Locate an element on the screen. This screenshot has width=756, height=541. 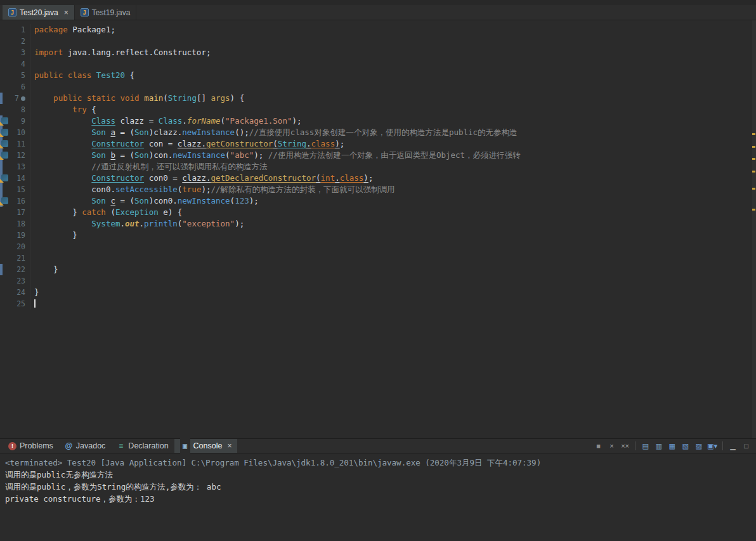
editor-tabbar: JTest20.java×JTest19.java is located at coordinates (378, 13).